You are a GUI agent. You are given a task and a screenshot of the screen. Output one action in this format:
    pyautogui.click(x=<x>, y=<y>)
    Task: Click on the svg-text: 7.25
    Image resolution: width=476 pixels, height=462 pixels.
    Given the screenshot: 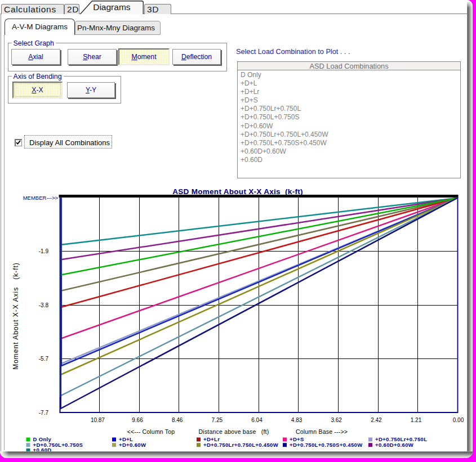 What is the action you would take?
    pyautogui.click(x=217, y=420)
    